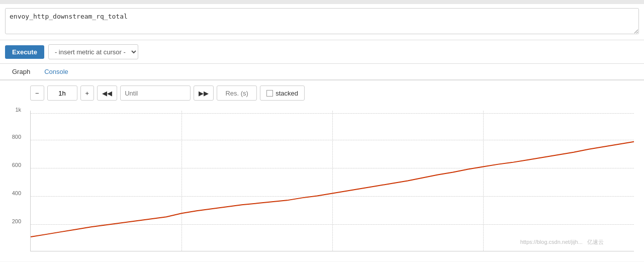 The height and width of the screenshot is (262, 644). What do you see at coordinates (322, 21) in the screenshot?
I see `query-input: envoy_http_downstream_rq_total` at bounding box center [322, 21].